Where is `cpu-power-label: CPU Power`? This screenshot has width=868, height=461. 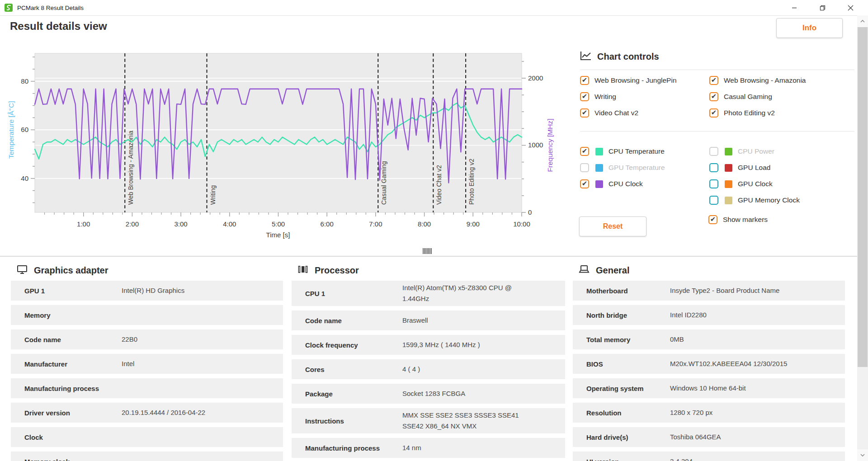
cpu-power-label: CPU Power is located at coordinates (756, 151).